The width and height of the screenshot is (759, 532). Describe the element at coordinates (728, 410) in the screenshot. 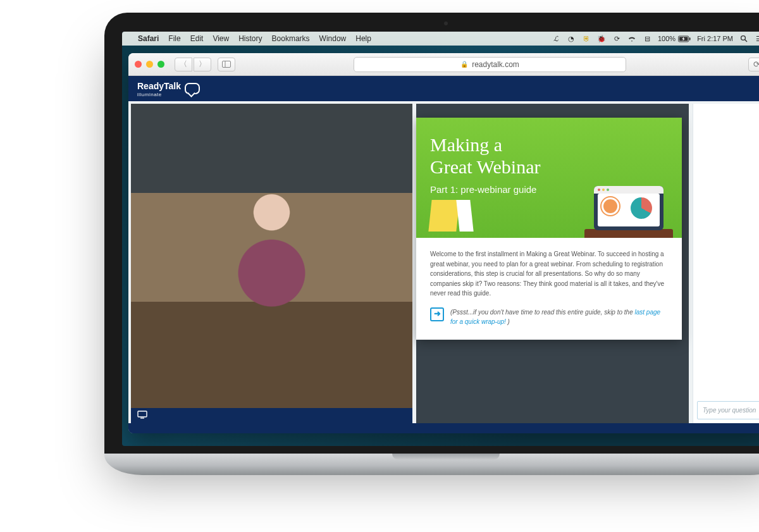

I see `question-input: Type your question` at that location.